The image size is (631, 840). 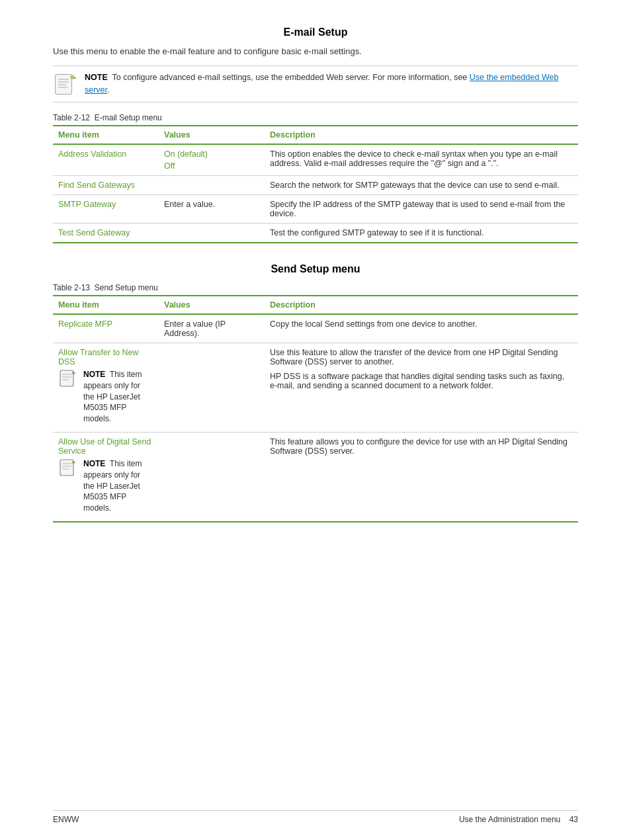 What do you see at coordinates (212, 160) in the screenshot?
I see `values-cell: On (default)Off` at bounding box center [212, 160].